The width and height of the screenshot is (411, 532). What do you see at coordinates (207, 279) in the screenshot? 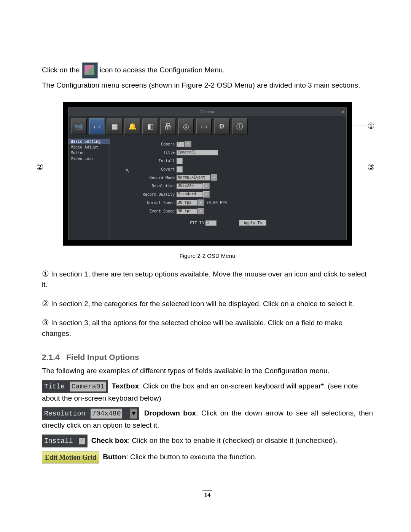
I see `note-1: ① In section 1, there are ten setup opti…` at bounding box center [207, 279].